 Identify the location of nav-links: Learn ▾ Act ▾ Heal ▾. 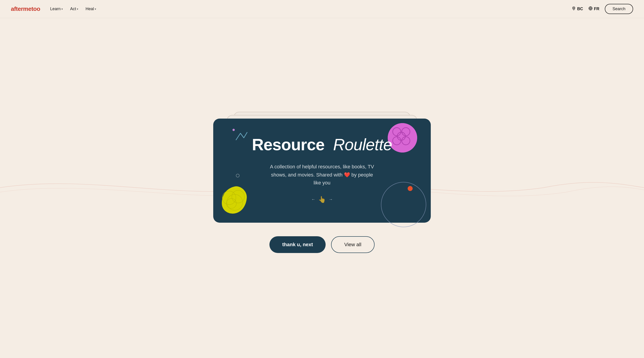
(73, 9).